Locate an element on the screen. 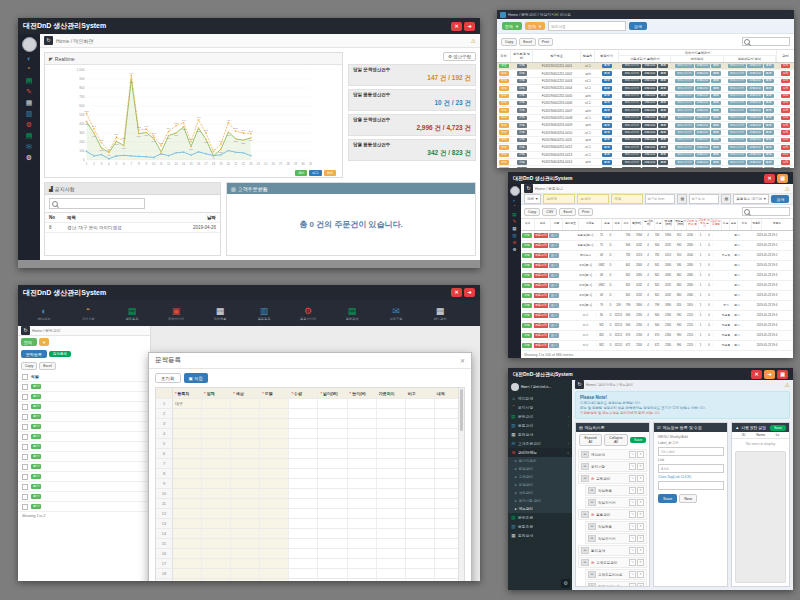 The image size is (800, 600). table-row: 작업확정F020190603254-0010대구출력작업지시서선택재단출력작업지… is located at coordinates (646, 134).